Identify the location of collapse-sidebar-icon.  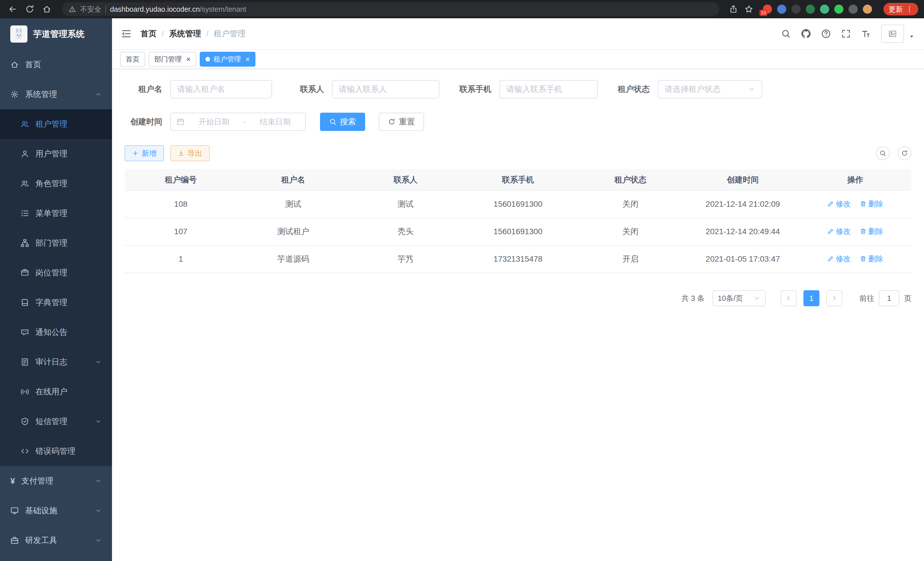
(126, 34).